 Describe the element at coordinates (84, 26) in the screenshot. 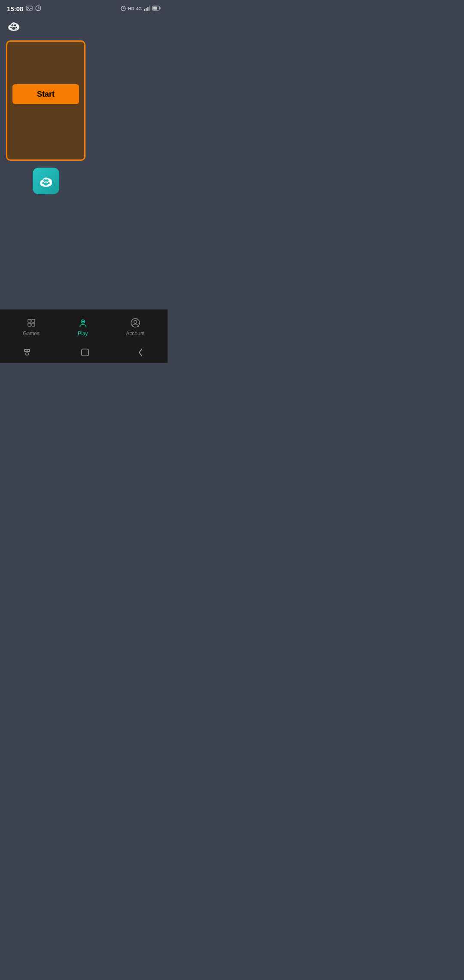

I see `app-header` at that location.